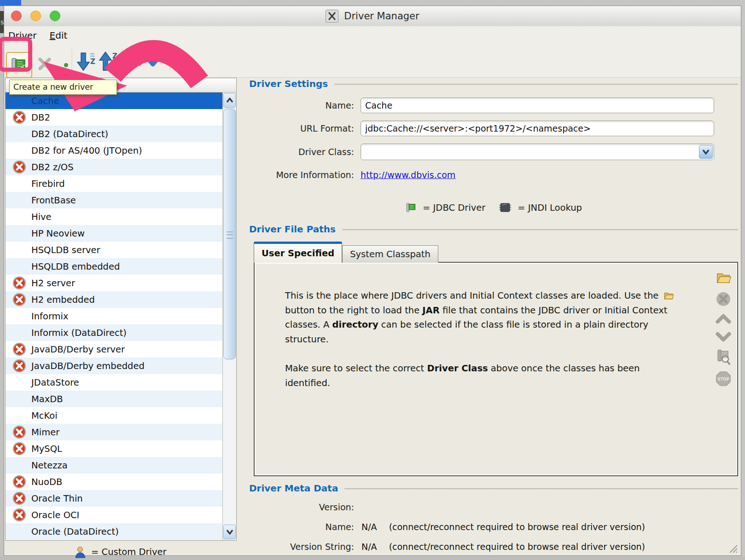 The height and width of the screenshot is (560, 745). What do you see at coordinates (408, 175) in the screenshot?
I see `more-information-link: http://www.dbvis.com` at bounding box center [408, 175].